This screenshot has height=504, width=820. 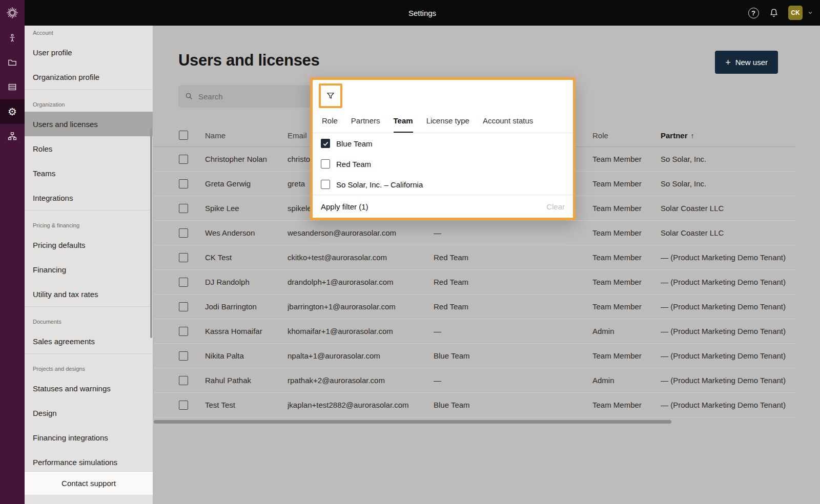 What do you see at coordinates (475, 233) in the screenshot?
I see `table-row: Wes Anderson wesanderson@aurorasolar.com…` at bounding box center [475, 233].